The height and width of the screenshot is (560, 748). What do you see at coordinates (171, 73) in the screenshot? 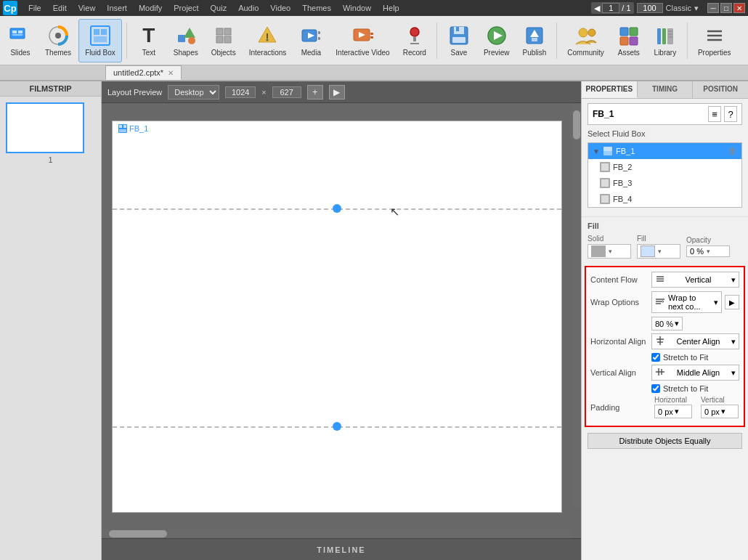
I see `tab-close-button: ✕` at bounding box center [171, 73].